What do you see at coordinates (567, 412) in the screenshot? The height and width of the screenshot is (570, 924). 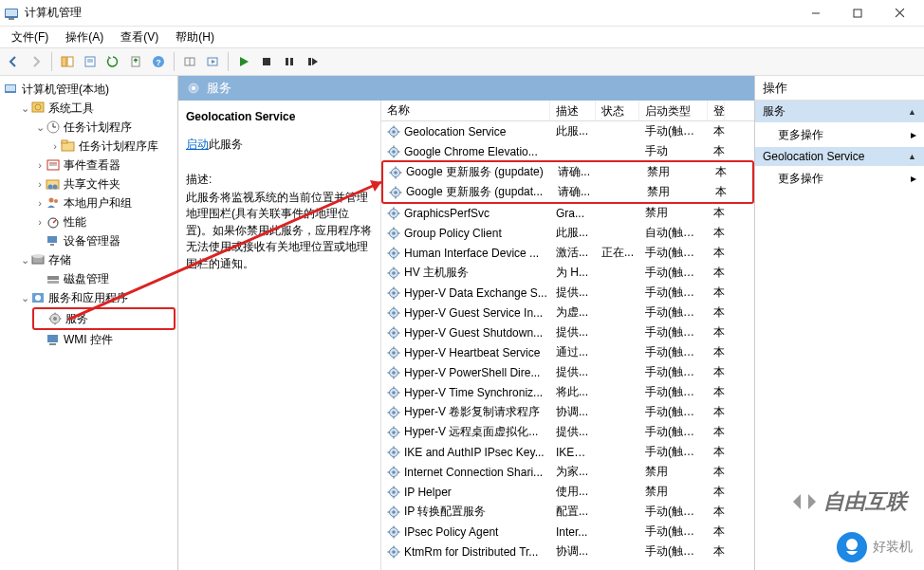 I see `service-row: Hyper-V 卷影复制请求程序协调...手动(触发...本` at bounding box center [567, 412].